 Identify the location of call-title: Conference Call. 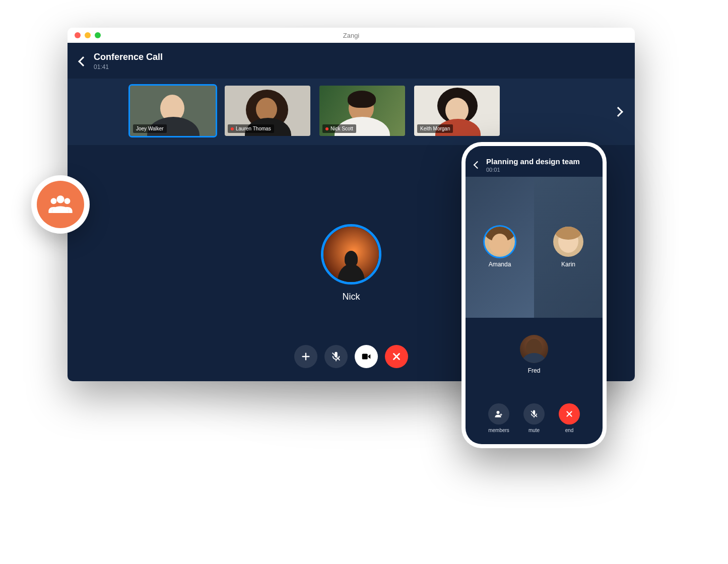
(128, 57).